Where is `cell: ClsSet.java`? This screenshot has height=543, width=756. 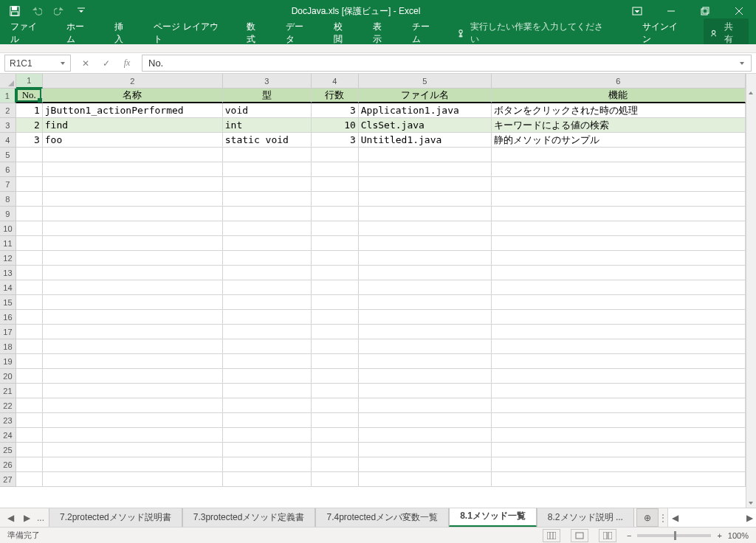
cell: ClsSet.java is located at coordinates (425, 125).